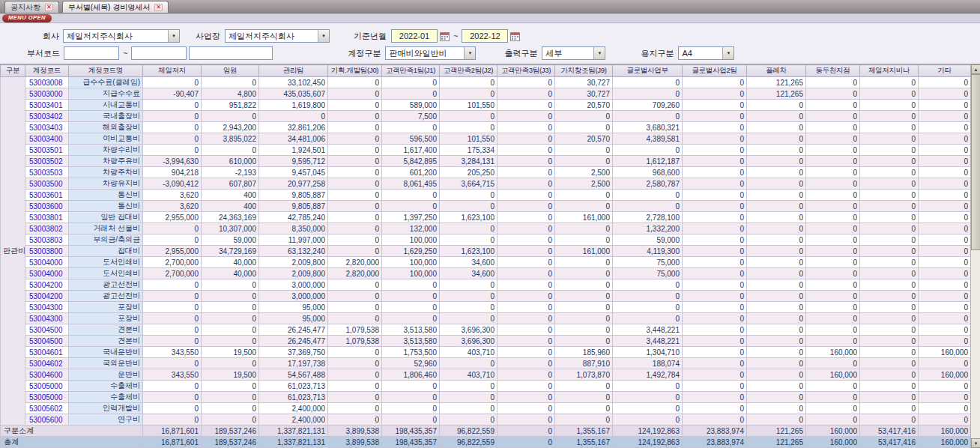 The width and height of the screenshot is (980, 448). Describe the element at coordinates (47, 162) in the screenshot. I see `account-code-cell: 53003502` at that location.